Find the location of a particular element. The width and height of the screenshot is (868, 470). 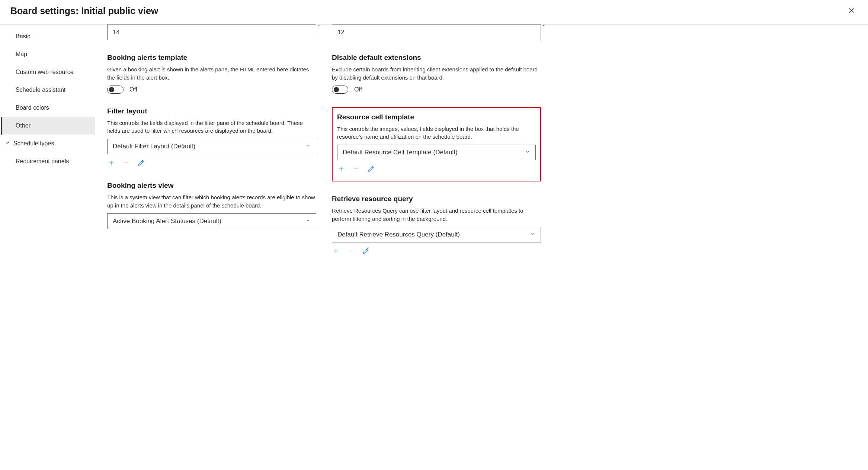

edit-button-filter-layout is located at coordinates (141, 164).